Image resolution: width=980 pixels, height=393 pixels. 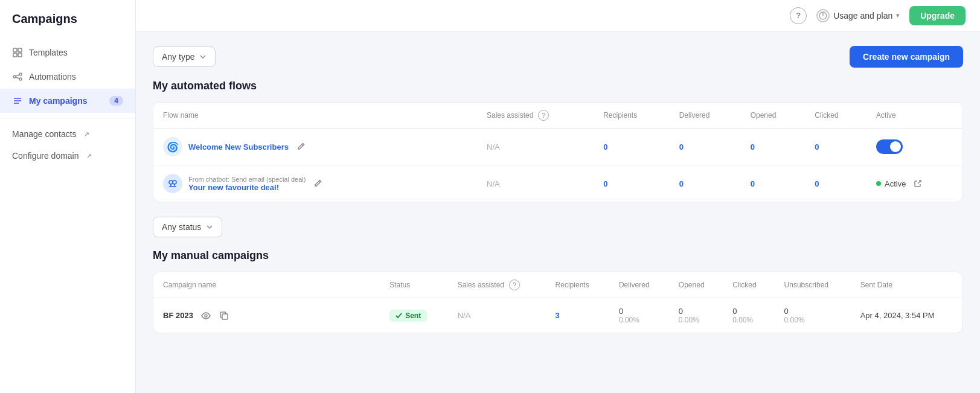 I want to click on sidebar-item-my-campaigns: My campaigns 4, so click(x=68, y=101).